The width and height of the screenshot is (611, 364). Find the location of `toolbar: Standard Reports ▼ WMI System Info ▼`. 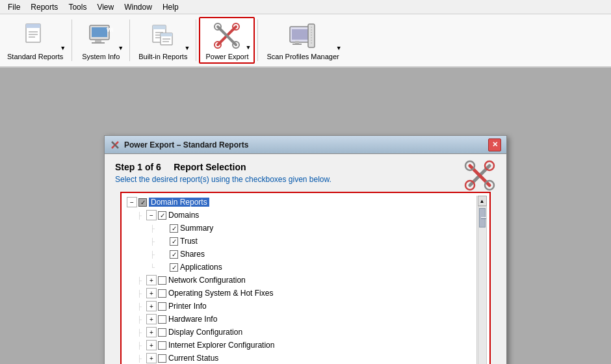

toolbar: Standard Reports ▼ WMI System Info ▼ is located at coordinates (306, 41).